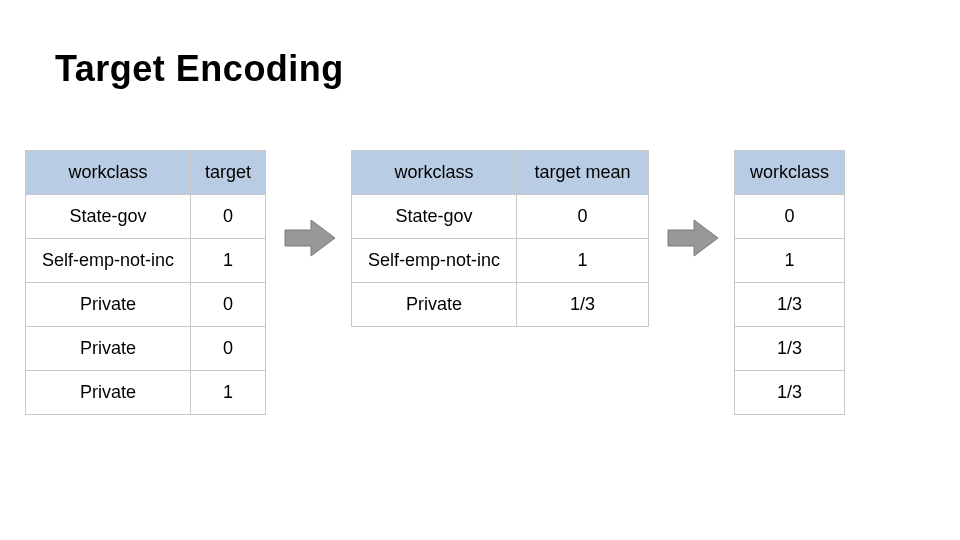  I want to click on col-header: target, so click(228, 173).